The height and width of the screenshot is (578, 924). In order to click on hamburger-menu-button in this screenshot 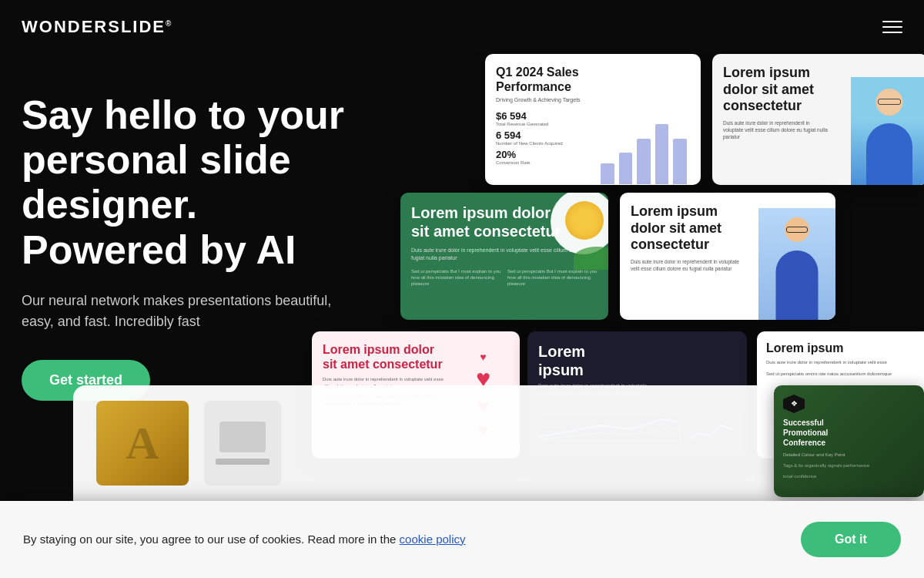, I will do `click(892, 27)`.